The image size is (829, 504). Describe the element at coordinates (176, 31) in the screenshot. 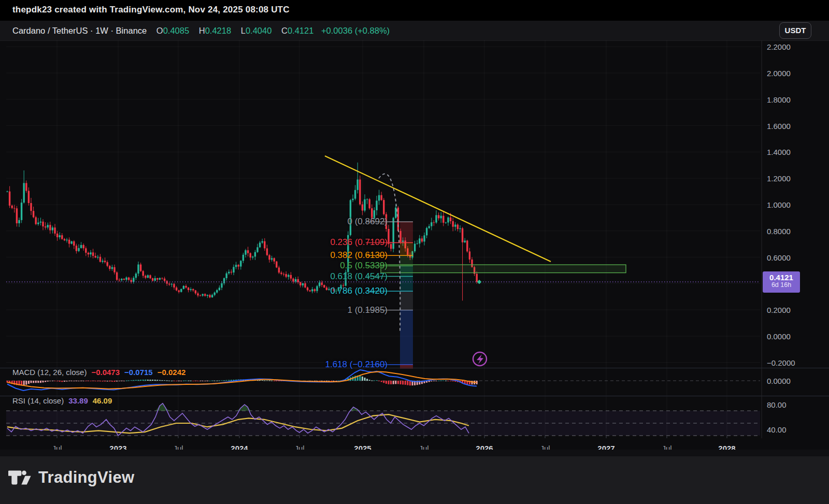

I see `open-value: 0.4085` at that location.